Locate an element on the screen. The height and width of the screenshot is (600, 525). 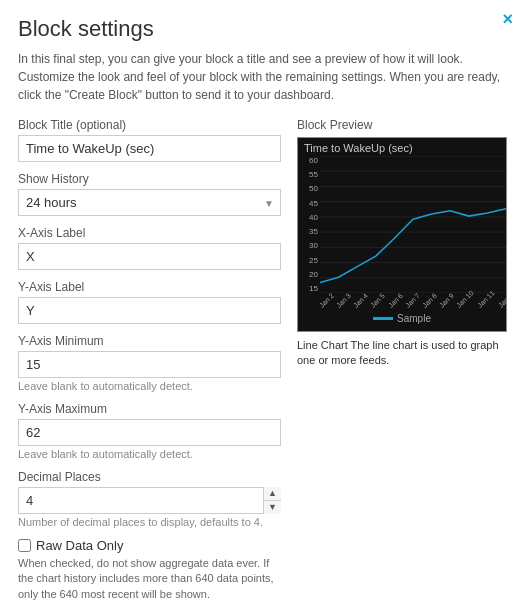
raw-data-desc: When checked, do not show aggregate data… is located at coordinates (150, 578).